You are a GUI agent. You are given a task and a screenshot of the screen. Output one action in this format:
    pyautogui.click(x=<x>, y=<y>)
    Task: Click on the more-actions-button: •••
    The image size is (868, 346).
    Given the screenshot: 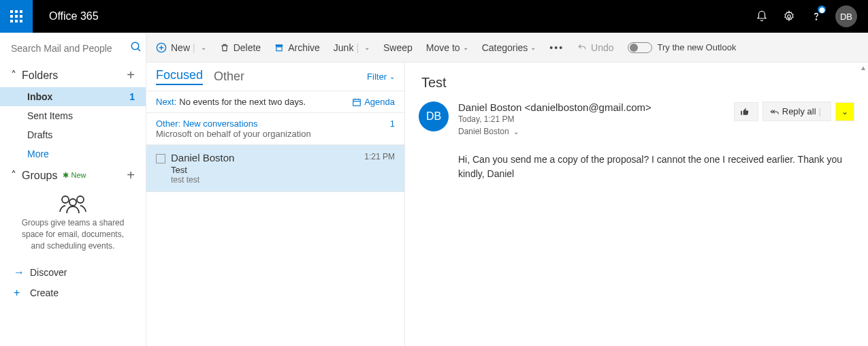 What is the action you would take?
    pyautogui.click(x=557, y=48)
    